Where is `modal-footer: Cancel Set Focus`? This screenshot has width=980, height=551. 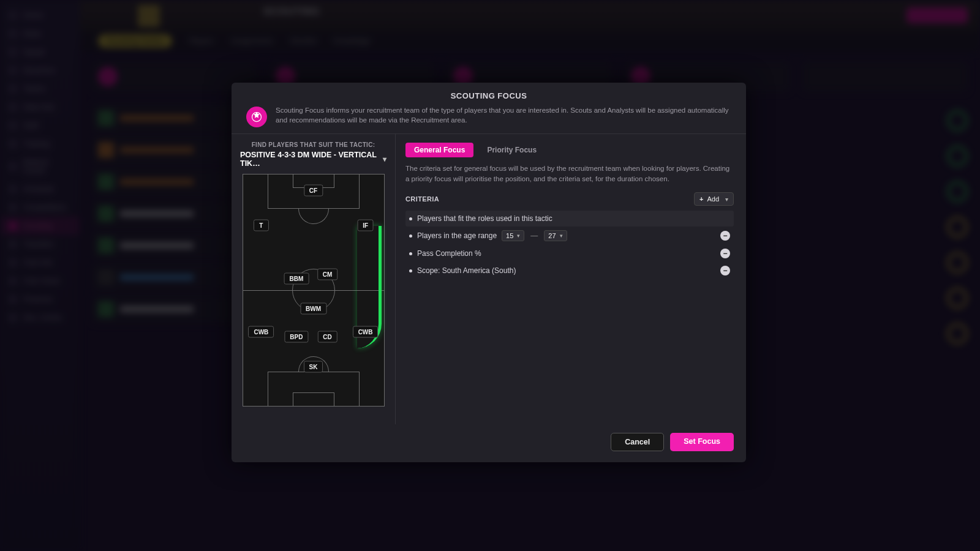
modal-footer: Cancel Set Focus is located at coordinates (489, 443).